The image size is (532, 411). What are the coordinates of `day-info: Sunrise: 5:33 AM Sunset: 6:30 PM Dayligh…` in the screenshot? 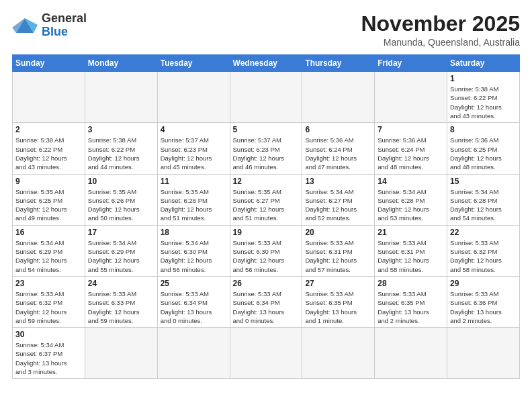 It's located at (266, 257).